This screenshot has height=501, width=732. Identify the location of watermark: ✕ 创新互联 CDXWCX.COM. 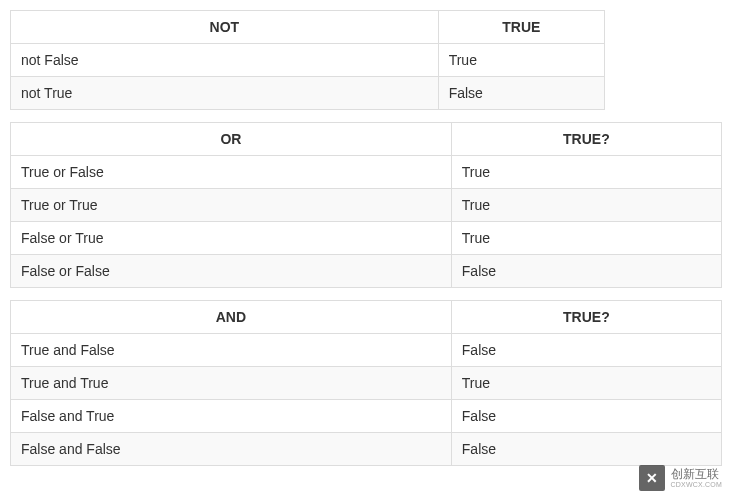
(680, 476).